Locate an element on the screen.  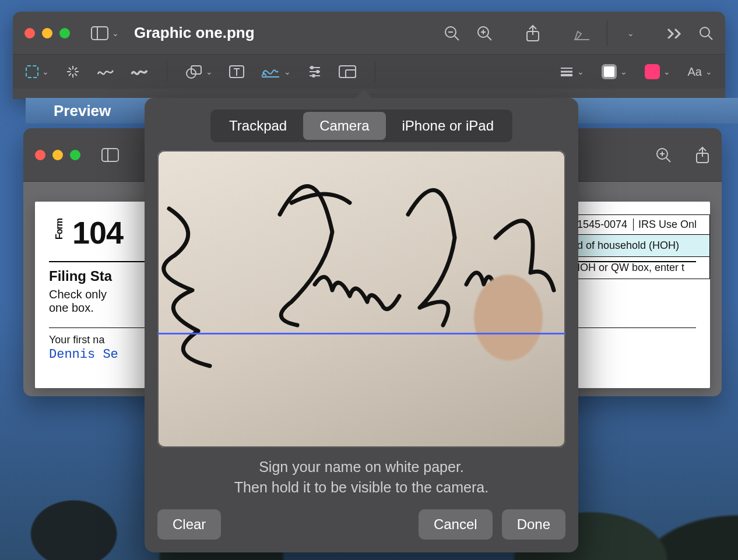
signature-source-tabs: Trackpad Camera iPhone or iPad is located at coordinates (361, 126).